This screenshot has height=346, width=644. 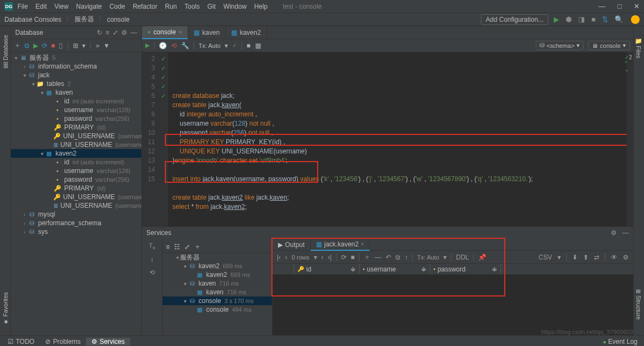 What do you see at coordinates (119, 20) in the screenshot?
I see `breadcrumb-3: console` at bounding box center [119, 20].